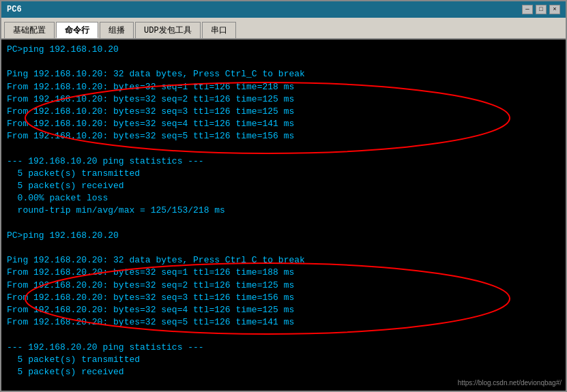 The image size is (567, 392). Describe the element at coordinates (29, 30) in the screenshot. I see `tab-basic-config: 基础配置` at that location.